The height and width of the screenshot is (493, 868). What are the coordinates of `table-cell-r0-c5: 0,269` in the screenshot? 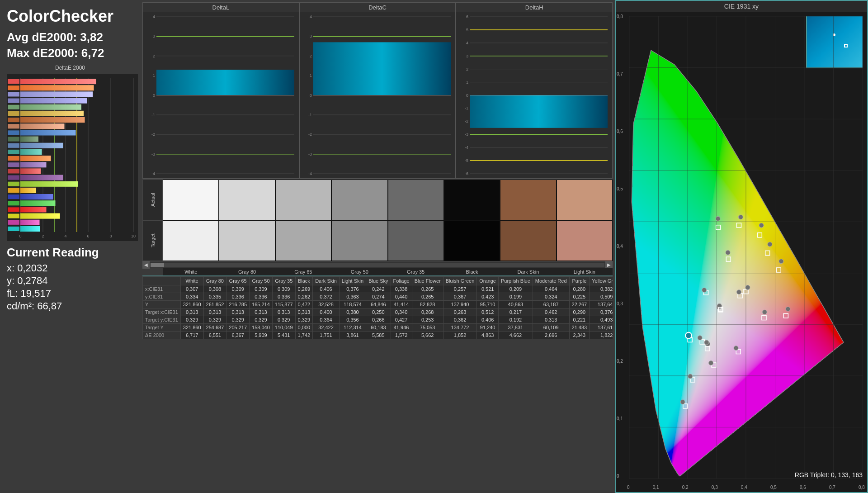 It's located at (304, 289).